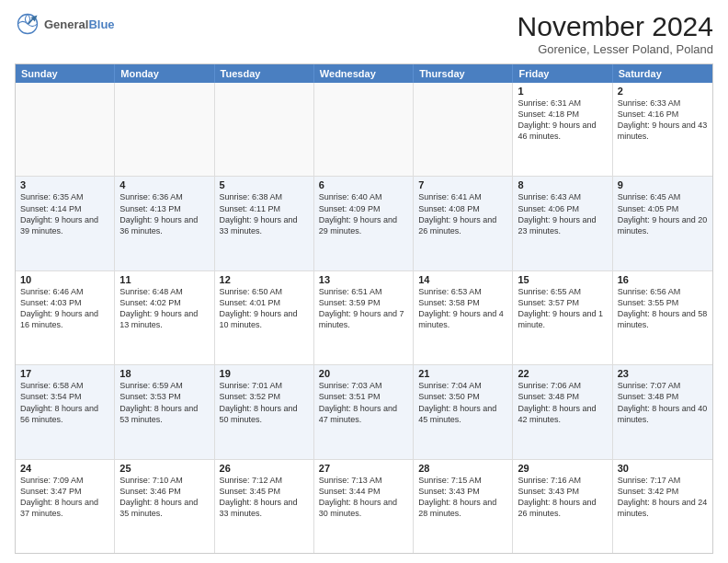 The image size is (728, 563). Describe the element at coordinates (663, 223) in the screenshot. I see `calendar-cell: 9Sunrise: 6:45 AM Sunset: 4:05 PM Daylig…` at that location.